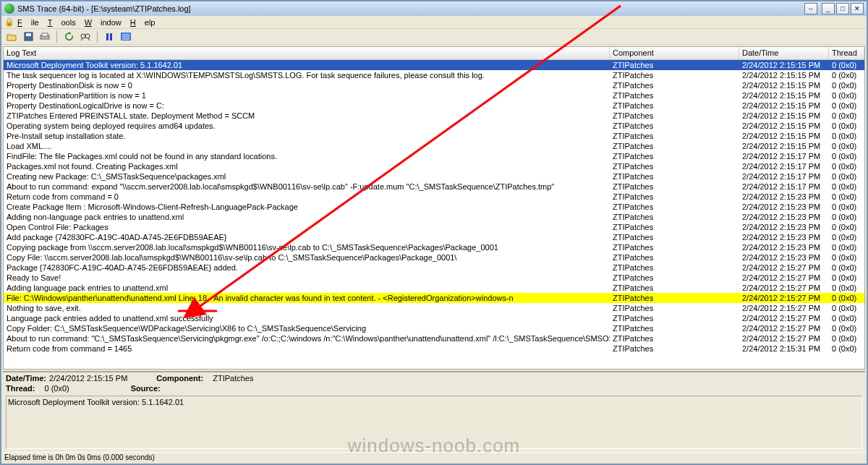  I want to click on log-row: Create Package Item : Microsoft-Windows-…, so click(434, 207).